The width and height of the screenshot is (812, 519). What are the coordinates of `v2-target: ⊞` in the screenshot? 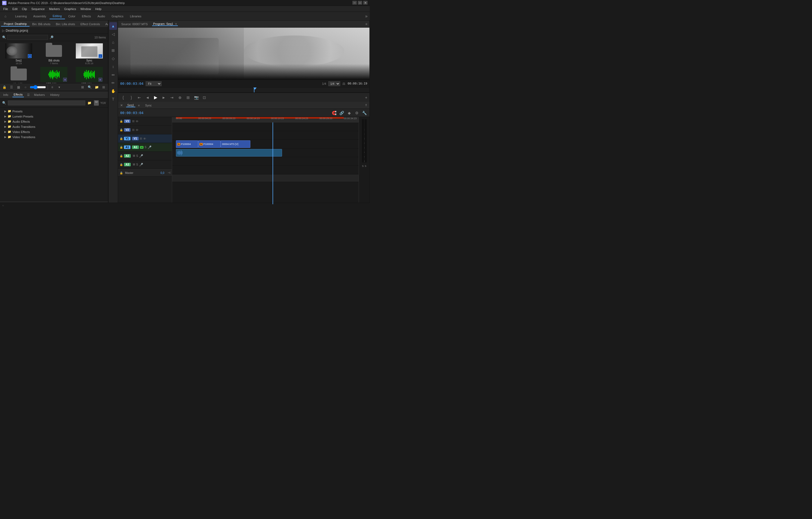 It's located at (134, 130).